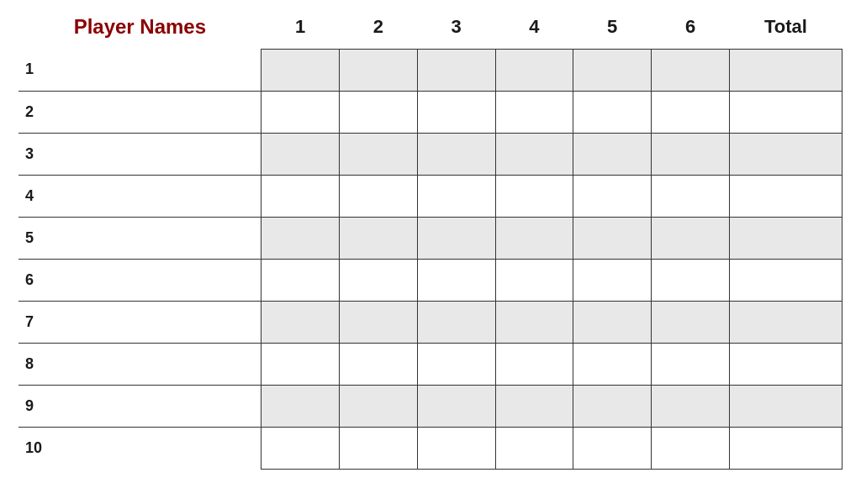  I want to click on player-1-name-cell: 1, so click(140, 70).